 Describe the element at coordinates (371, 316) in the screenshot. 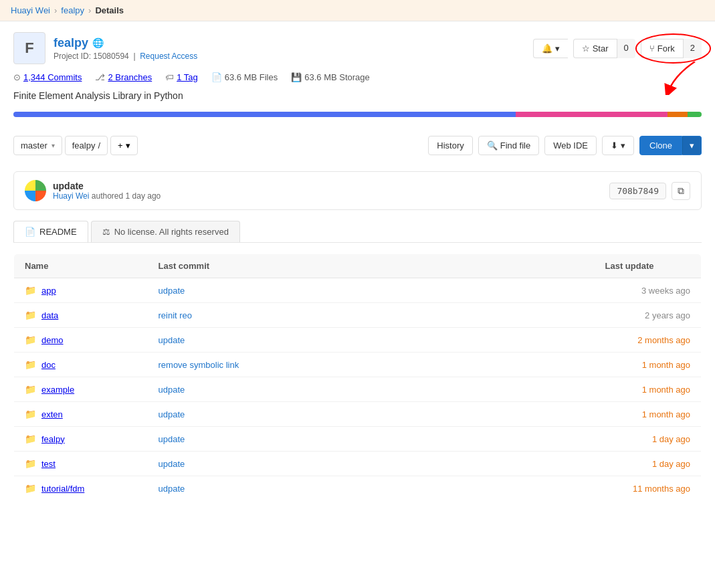

I see `file-commit-cell: reinit reo` at that location.